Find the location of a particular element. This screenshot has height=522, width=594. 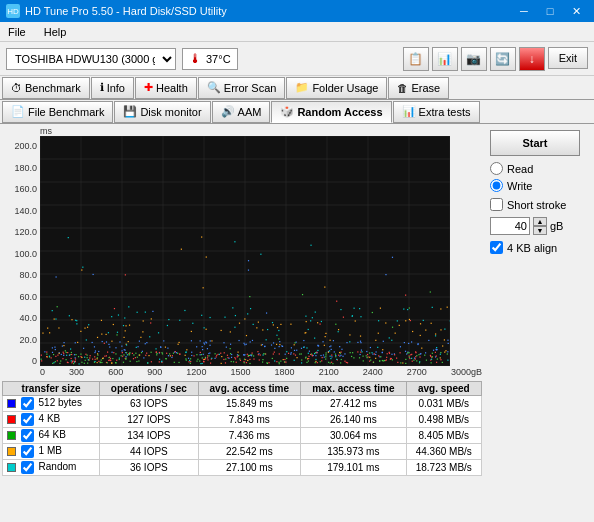

tab-disk-monitor: 💾Disk monitor is located at coordinates (162, 112).